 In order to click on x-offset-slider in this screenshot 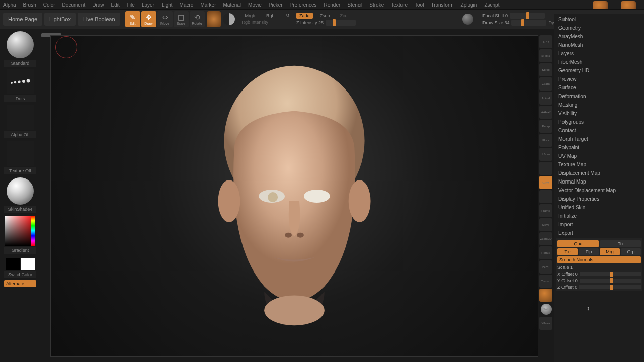, I will do `click(610, 274)`.